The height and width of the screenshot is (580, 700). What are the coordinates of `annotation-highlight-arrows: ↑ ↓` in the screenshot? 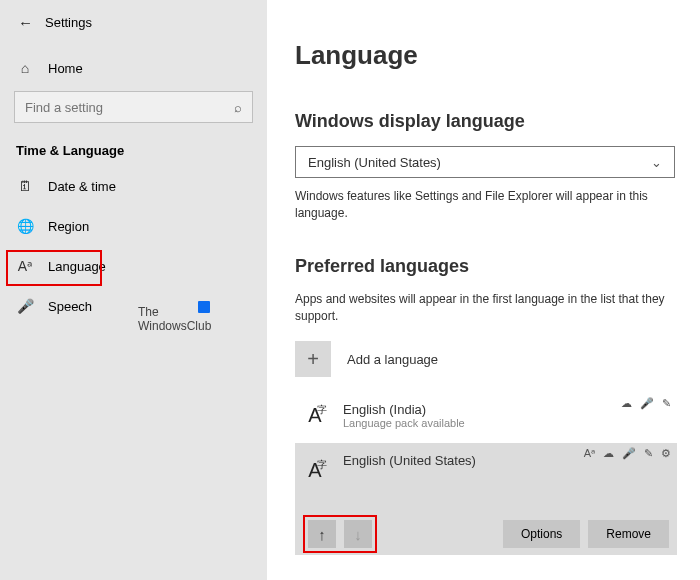 It's located at (340, 534).